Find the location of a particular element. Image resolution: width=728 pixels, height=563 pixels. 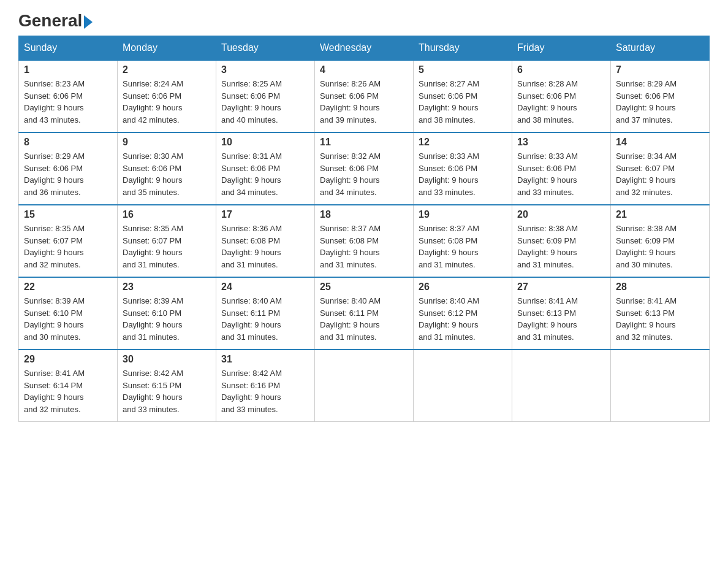

day-number: 29 is located at coordinates (68, 359).